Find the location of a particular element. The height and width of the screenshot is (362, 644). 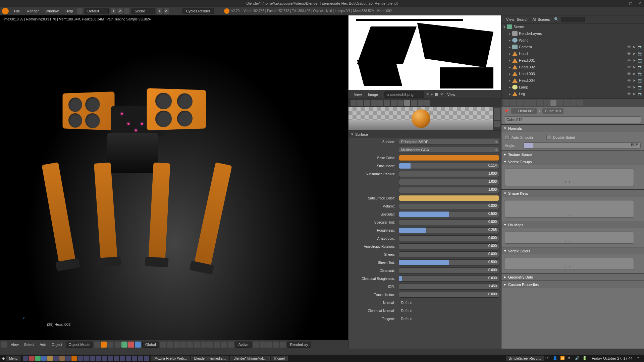

image-fake-user-icon: F is located at coordinates (427, 95).